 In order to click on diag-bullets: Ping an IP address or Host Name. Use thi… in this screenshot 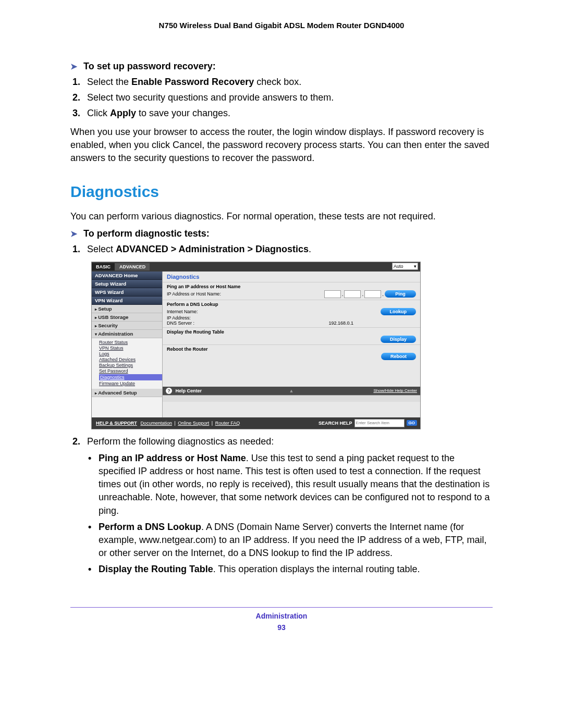, I will do `click(282, 514)`.